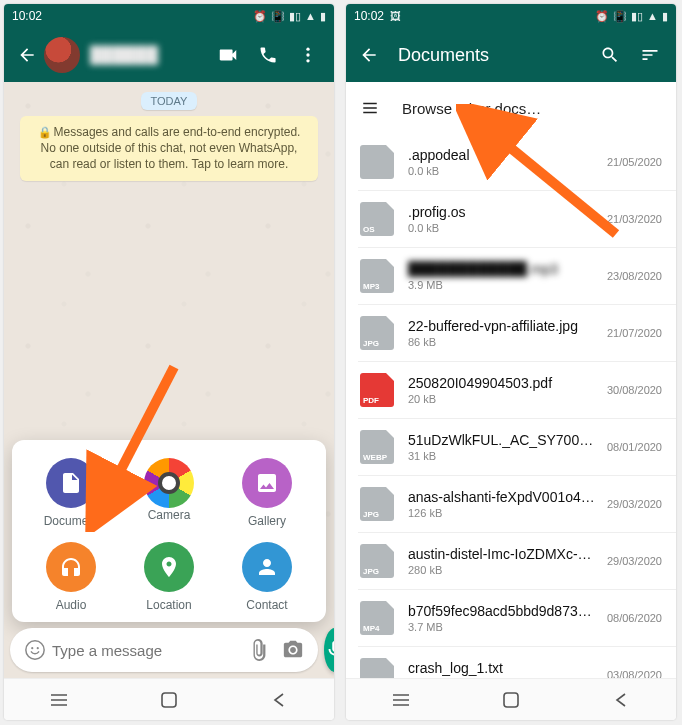 The width and height of the screenshot is (682, 725). Describe the element at coordinates (267, 577) in the screenshot. I see `attach-contact: Contact` at that location.